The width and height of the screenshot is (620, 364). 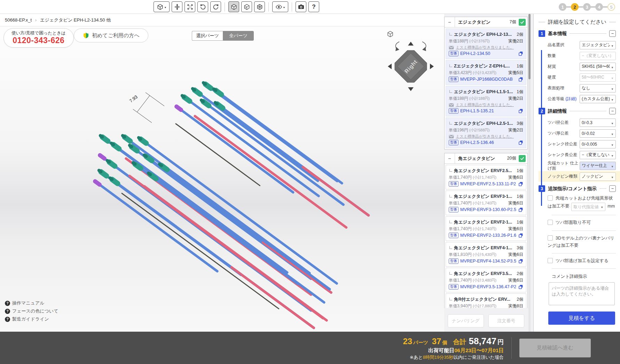 I want to click on checkbox-no-flange-chamfer: ツバ部面取り不可, so click(x=582, y=223).